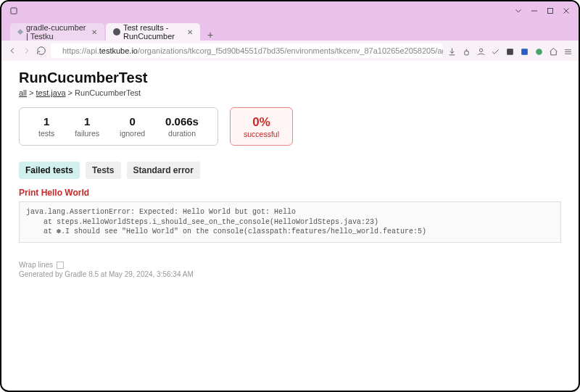 The image size is (580, 392). I want to click on ext1-icon, so click(510, 51).